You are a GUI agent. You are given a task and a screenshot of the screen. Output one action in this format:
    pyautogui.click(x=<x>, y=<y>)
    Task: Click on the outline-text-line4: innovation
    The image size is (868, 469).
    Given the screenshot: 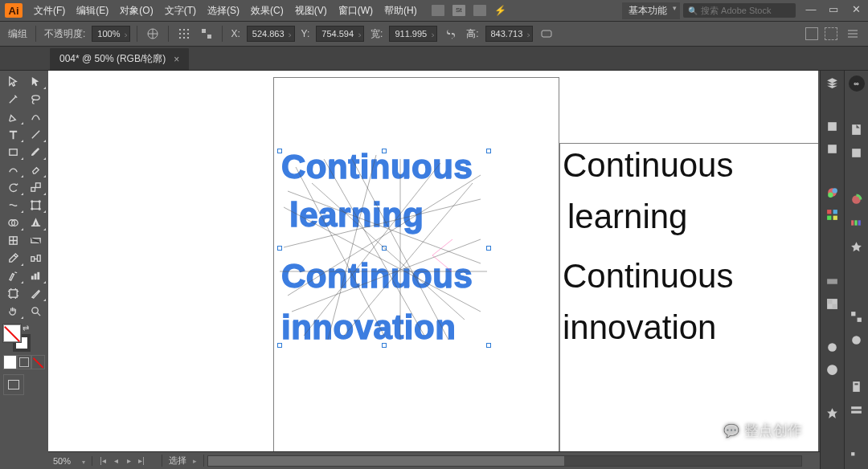 What is the action you would take?
    pyautogui.click(x=368, y=328)
    